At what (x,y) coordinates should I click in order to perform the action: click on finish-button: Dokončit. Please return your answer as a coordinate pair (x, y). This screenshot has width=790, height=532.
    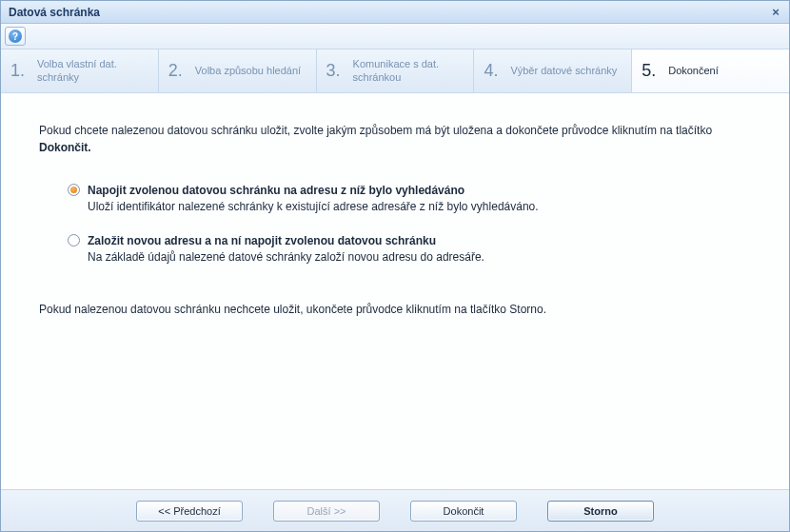
    Looking at the image, I should click on (464, 511).